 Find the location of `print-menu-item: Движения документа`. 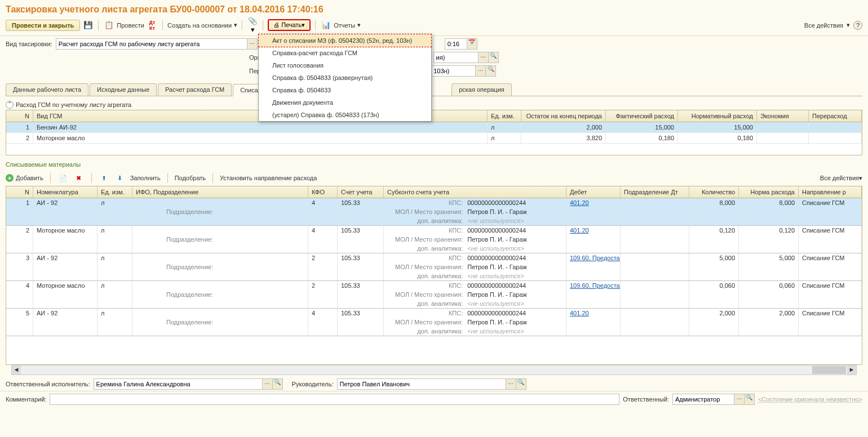

print-menu-item: Движения документа is located at coordinates (345, 102).